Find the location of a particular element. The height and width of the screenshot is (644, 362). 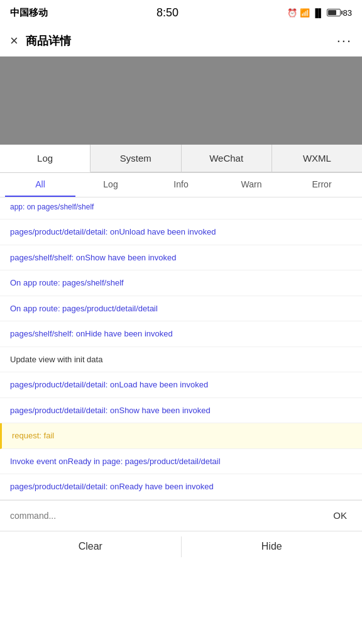

log-entry: pages/shelf/shelf: onShow have been invo… is located at coordinates (181, 258).